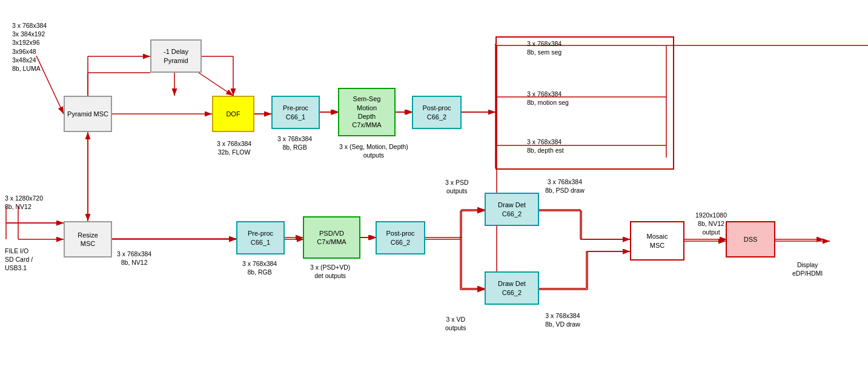  I want to click on top-out3-label: 3 x 768x3848b, depth est, so click(545, 146).